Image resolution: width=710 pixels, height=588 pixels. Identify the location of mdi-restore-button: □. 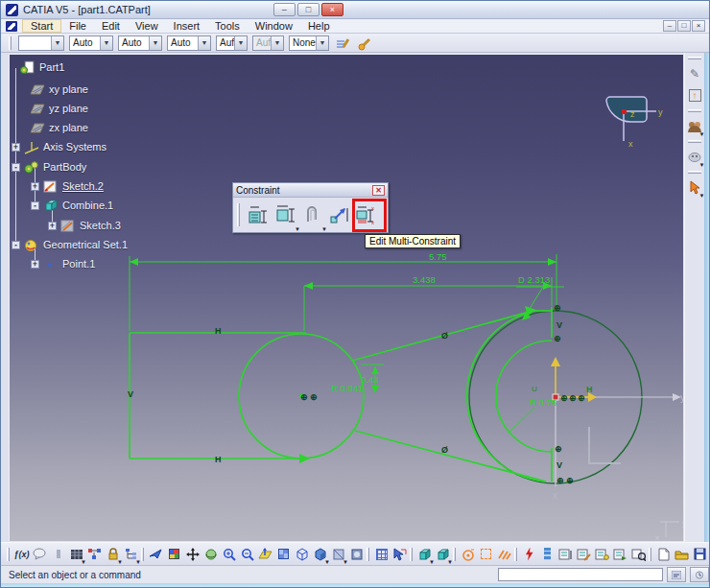
(684, 26).